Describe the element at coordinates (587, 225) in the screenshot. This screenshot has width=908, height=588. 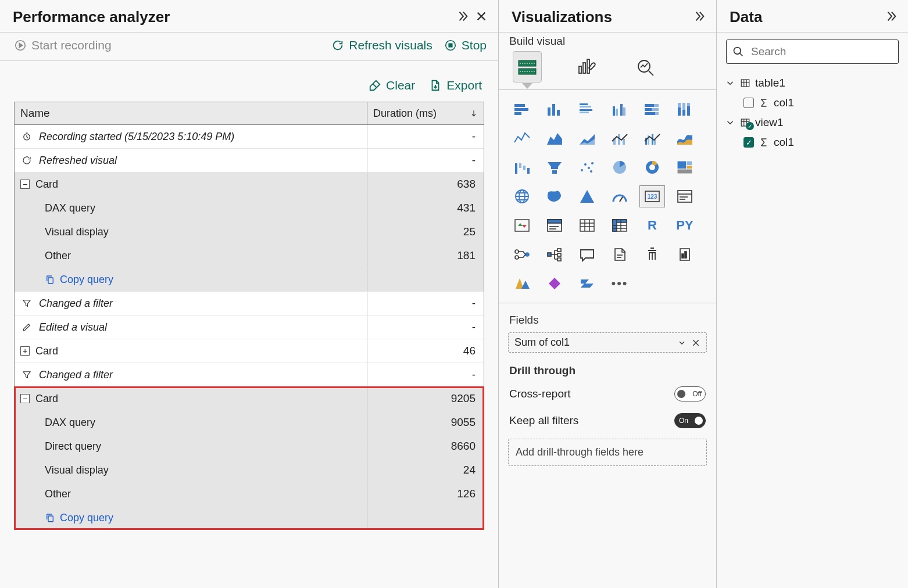
I see `table-icon` at that location.